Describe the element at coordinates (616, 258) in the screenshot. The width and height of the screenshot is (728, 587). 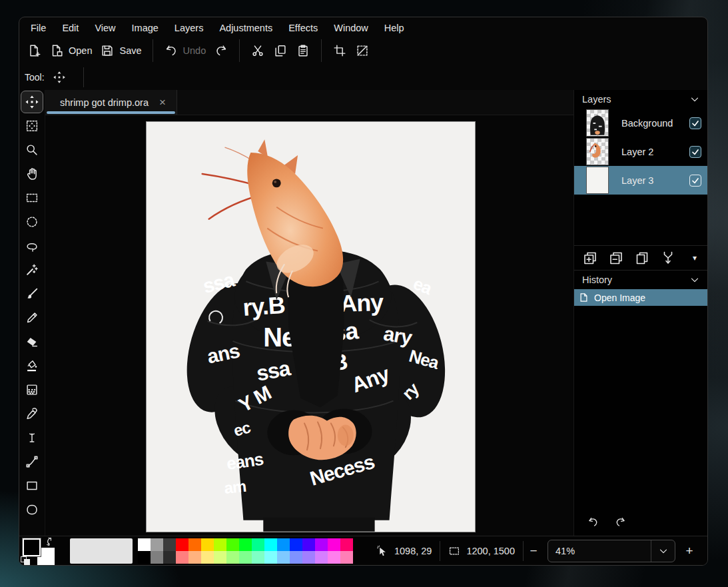
I see `remove-layer-icon` at that location.